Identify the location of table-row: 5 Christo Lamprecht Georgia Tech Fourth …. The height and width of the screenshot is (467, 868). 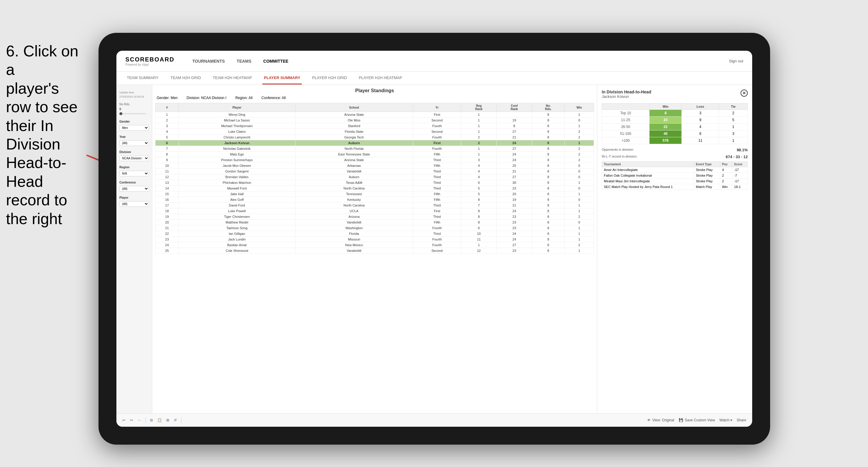
(375, 137).